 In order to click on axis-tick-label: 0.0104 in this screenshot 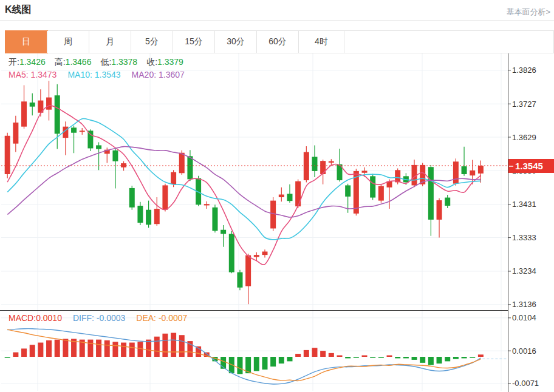, I will do `click(524, 318)`.